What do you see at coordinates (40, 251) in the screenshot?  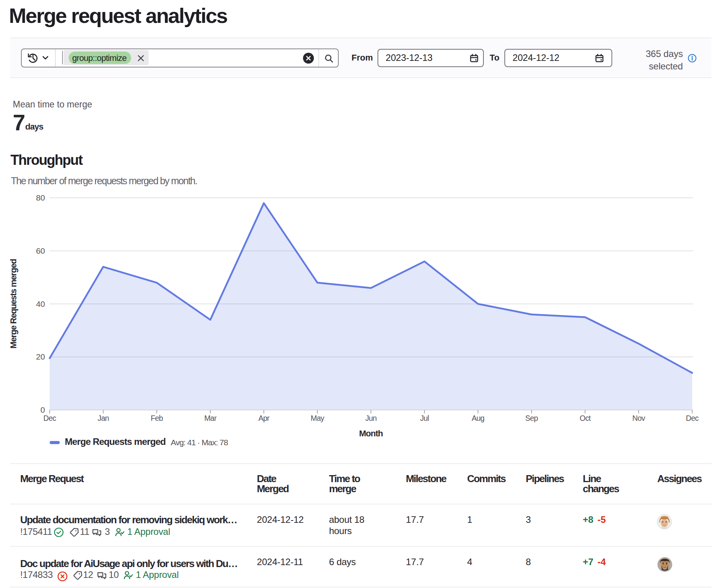 I see `svg-text: 60` at bounding box center [40, 251].